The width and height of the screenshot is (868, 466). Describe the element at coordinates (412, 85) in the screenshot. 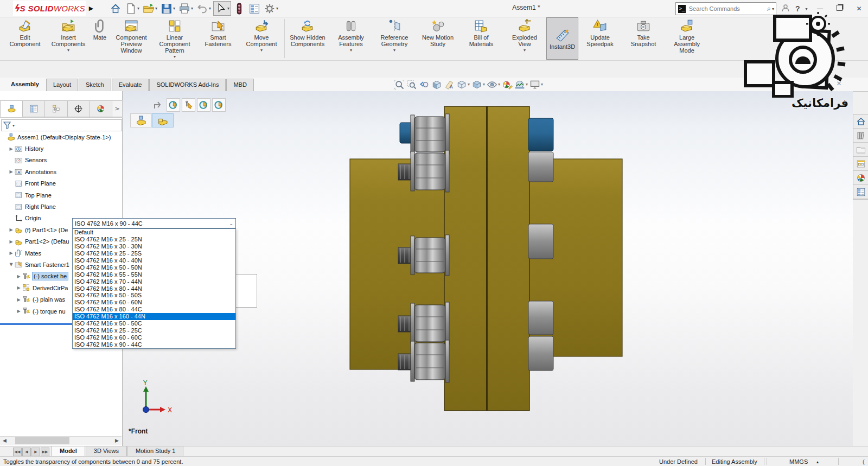

I see `zoom-to-area-button` at that location.